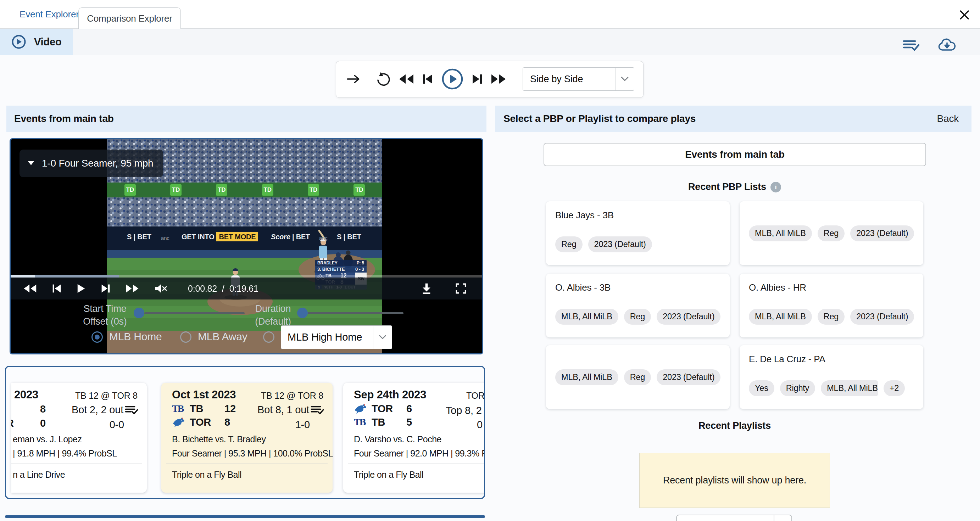 This screenshot has height=521, width=980. I want to click on tab-event-explorer: Event Explorer, so click(49, 14).